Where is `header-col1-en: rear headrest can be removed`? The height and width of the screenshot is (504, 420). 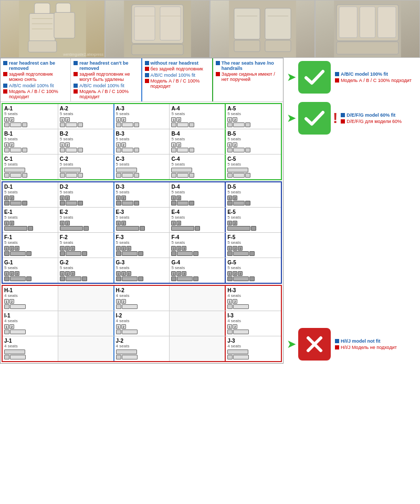 header-col1-en: rear headrest can be removed is located at coordinates (36, 66).